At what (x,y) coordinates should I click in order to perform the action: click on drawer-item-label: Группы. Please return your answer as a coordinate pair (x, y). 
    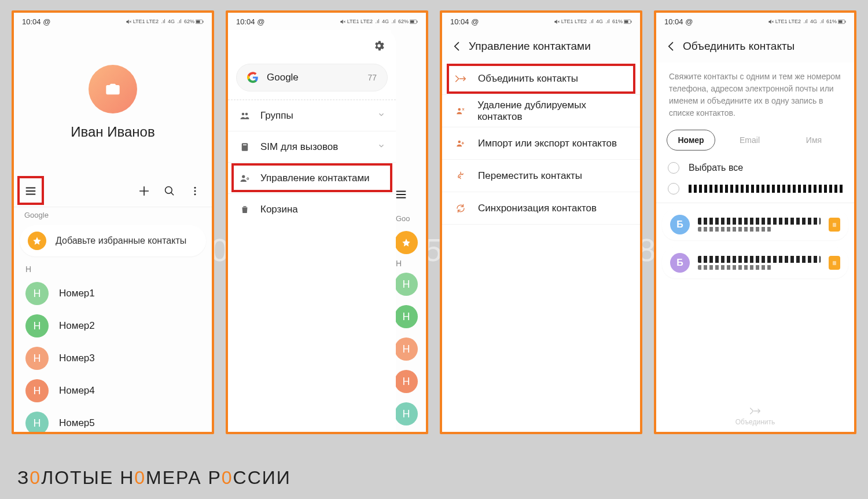
    Looking at the image, I should click on (319, 116).